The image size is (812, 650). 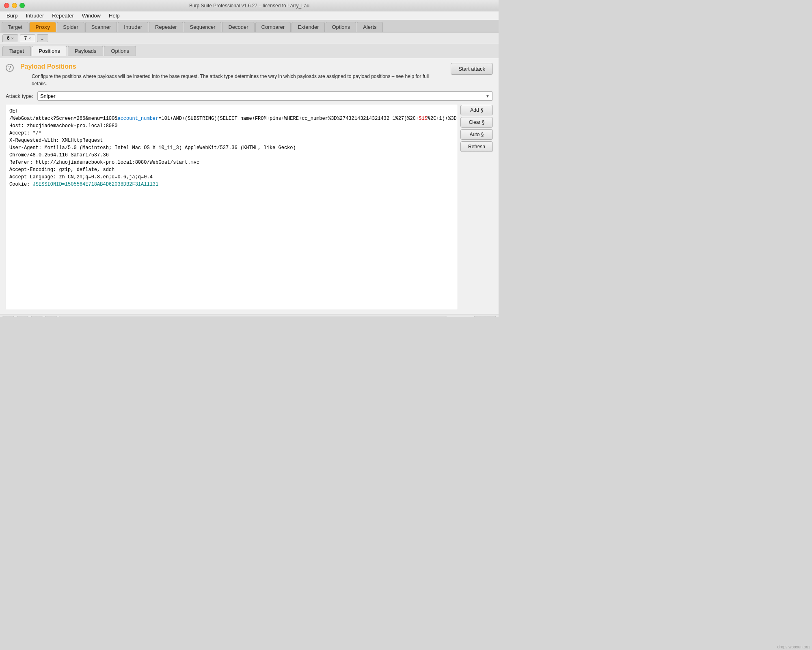 I want to click on payload-title: Payload Positions, so click(x=231, y=67).